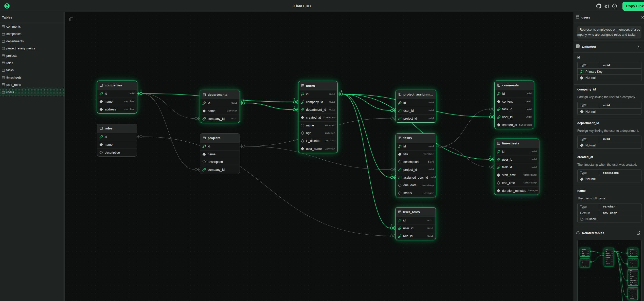 The width and height of the screenshot is (644, 301). Describe the element at coordinates (12, 56) in the screenshot. I see `sidebar-item-label: projects` at that location.